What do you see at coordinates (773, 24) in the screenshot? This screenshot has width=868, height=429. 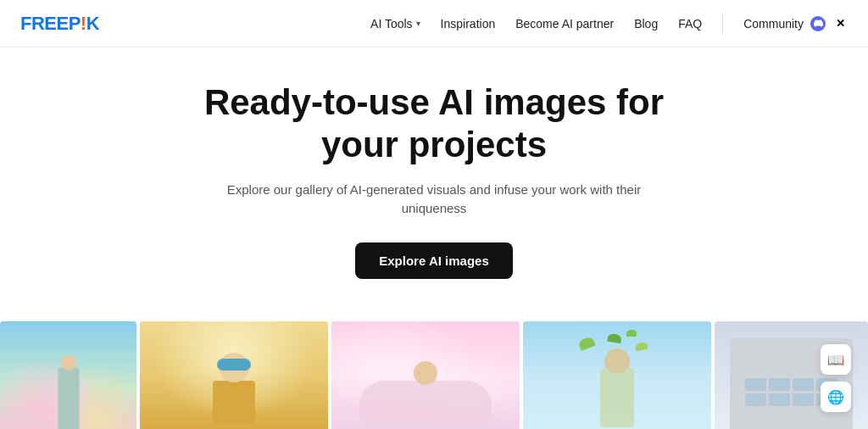 I see `community-label: Community` at bounding box center [773, 24].